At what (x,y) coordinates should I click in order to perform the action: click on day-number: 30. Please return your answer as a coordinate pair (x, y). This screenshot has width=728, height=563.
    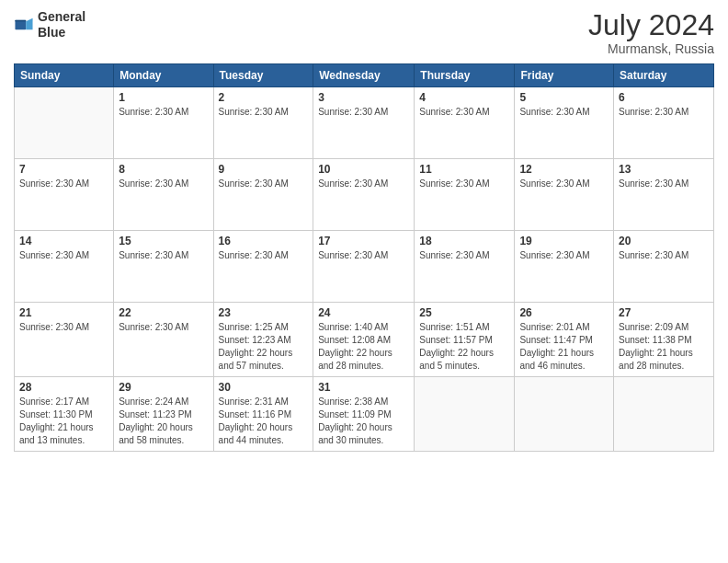
    Looking at the image, I should click on (264, 387).